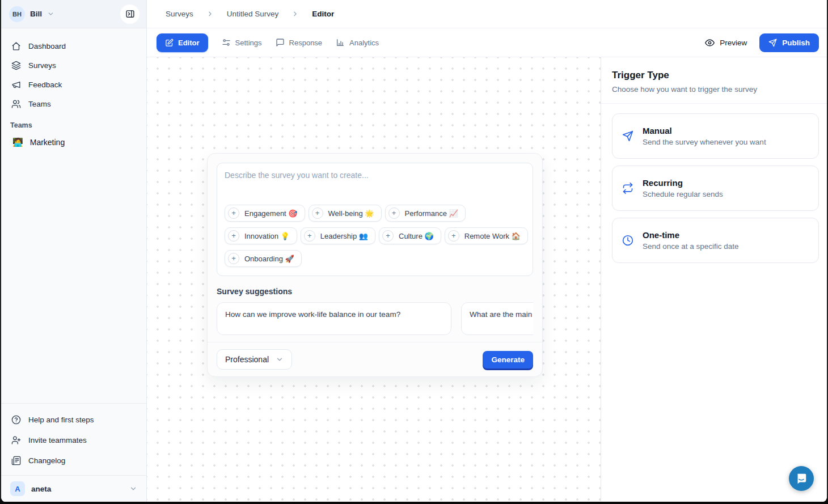 The width and height of the screenshot is (828, 504). Describe the element at coordinates (248, 43) in the screenshot. I see `tab-label: Settings` at that location.